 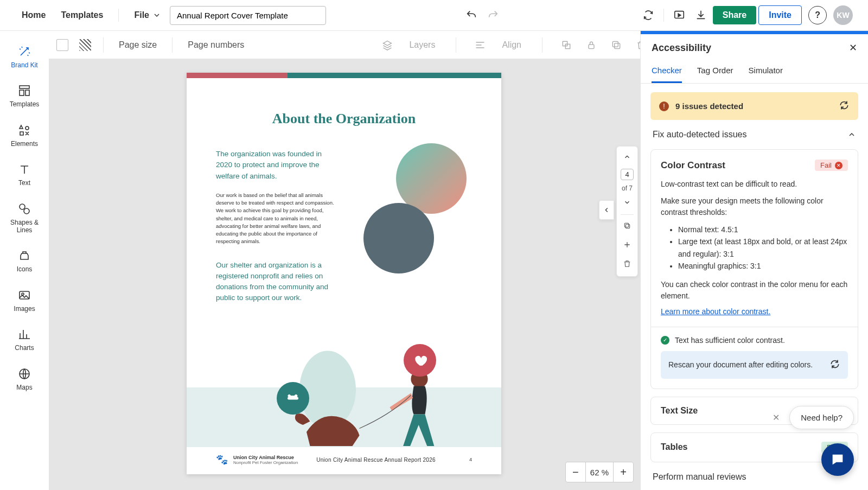 I want to click on page-current: 4, so click(x=627, y=175).